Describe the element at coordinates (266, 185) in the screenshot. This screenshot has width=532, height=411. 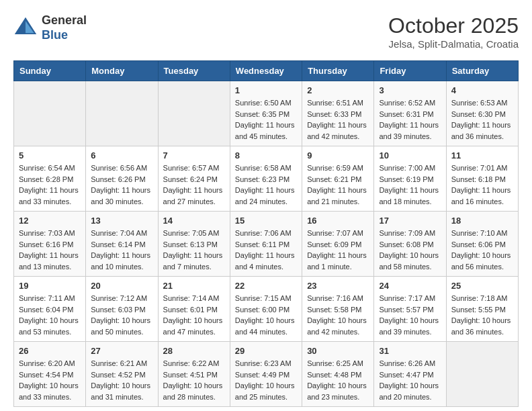
I see `day-info: Sunrise: 6:58 AM Sunset: 6:23 PM Dayligh…` at that location.